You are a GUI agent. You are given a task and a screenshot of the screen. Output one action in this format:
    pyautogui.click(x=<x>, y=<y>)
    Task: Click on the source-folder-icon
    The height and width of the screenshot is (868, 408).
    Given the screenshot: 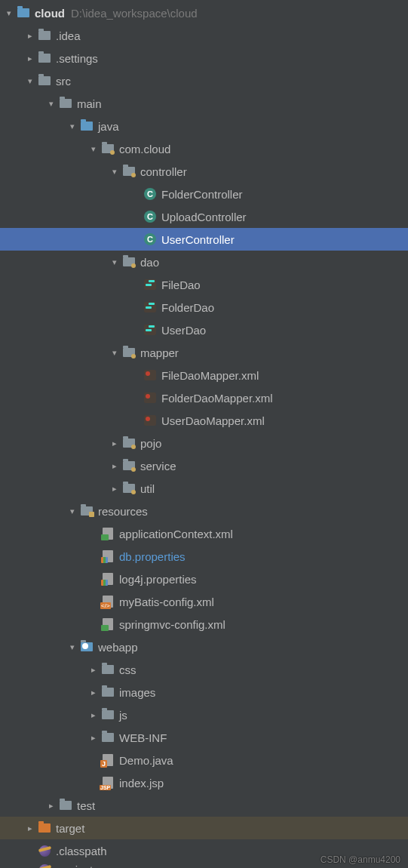 What is the action you would take?
    pyautogui.click(x=87, y=126)
    